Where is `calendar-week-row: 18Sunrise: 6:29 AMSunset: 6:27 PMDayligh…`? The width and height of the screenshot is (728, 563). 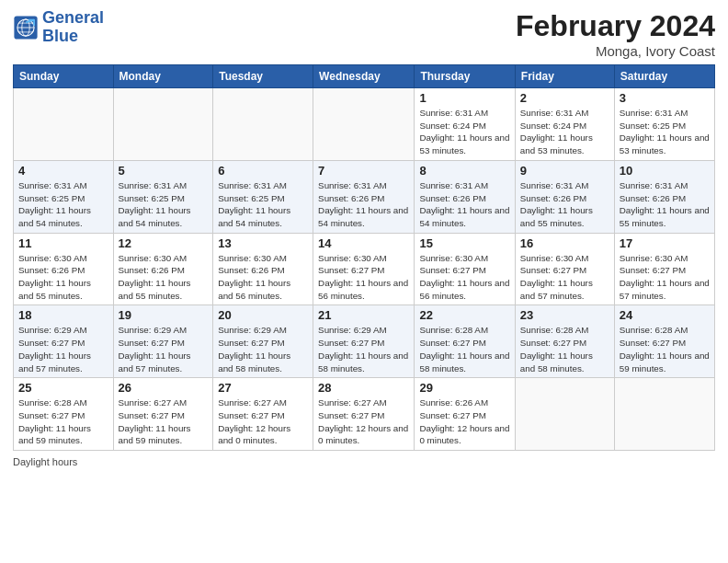 calendar-week-row: 18Sunrise: 6:29 AMSunset: 6:27 PMDayligh… is located at coordinates (364, 342).